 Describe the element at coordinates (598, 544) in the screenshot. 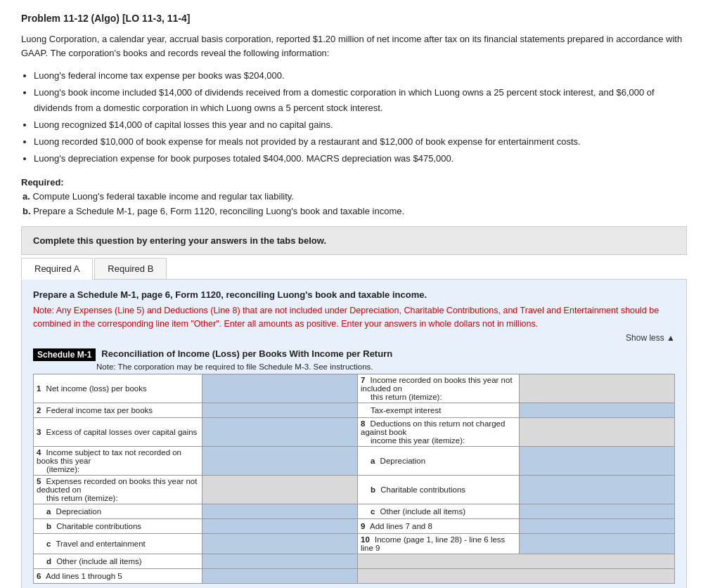

I see `row10-input` at that location.